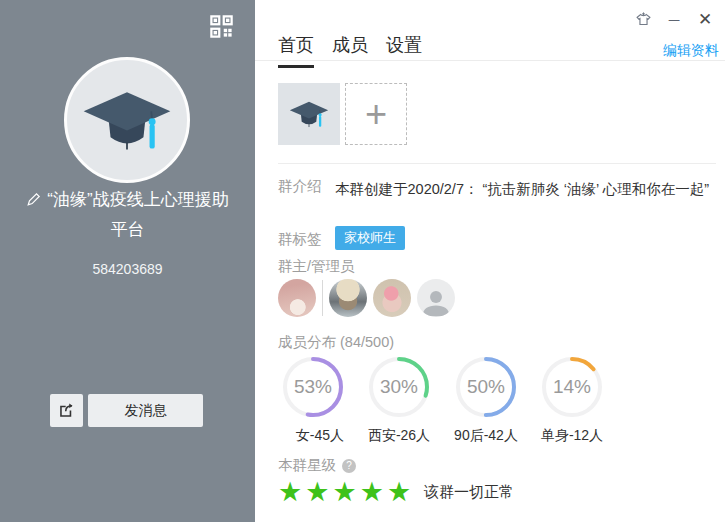 This screenshot has width=725, height=522. What do you see at coordinates (376, 114) in the screenshot?
I see `plus-icon: +` at bounding box center [376, 114].